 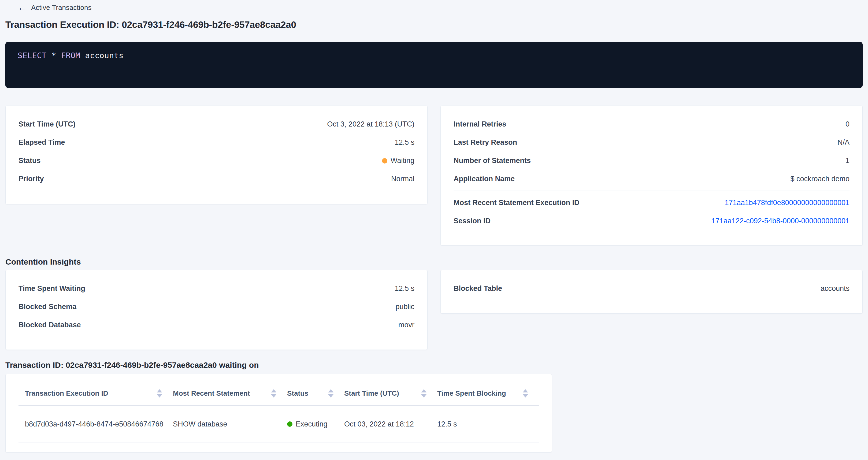 I want to click on cell-most-recent-statement: SHOW database, so click(x=230, y=425).